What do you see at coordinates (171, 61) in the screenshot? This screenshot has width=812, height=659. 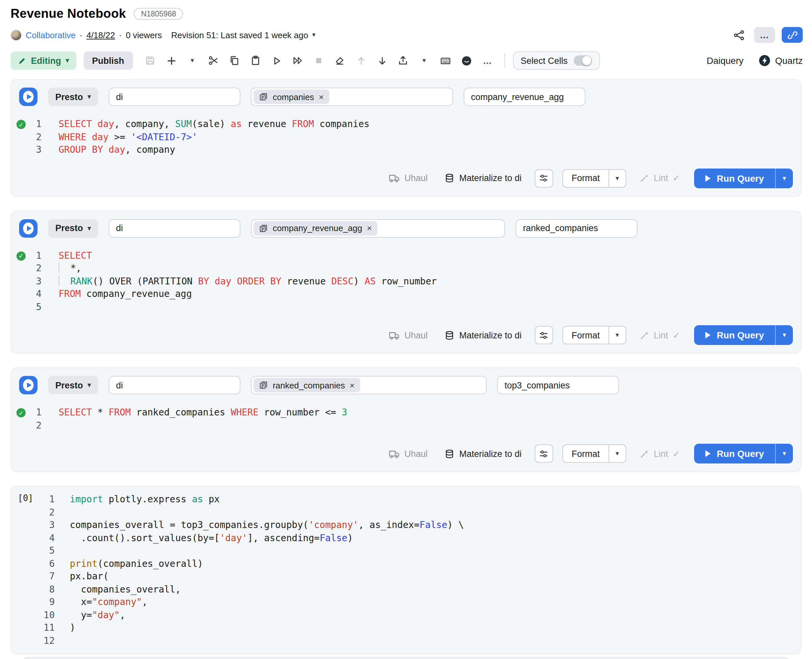 I see `add-cell-button` at bounding box center [171, 61].